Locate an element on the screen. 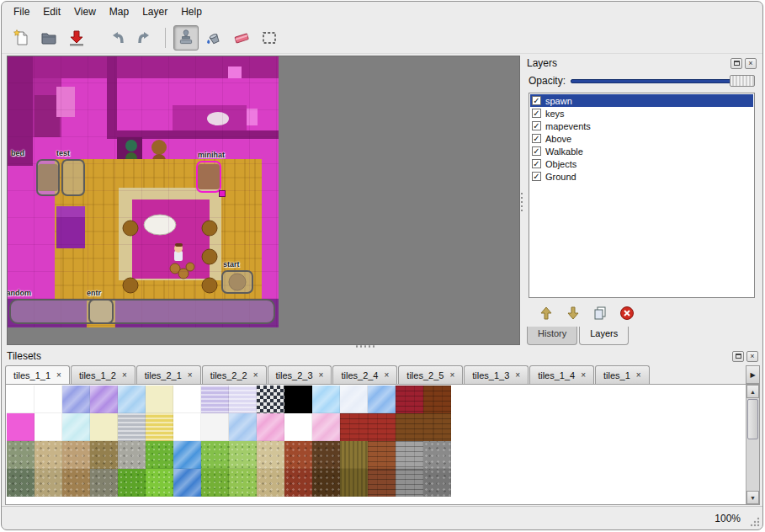 The height and width of the screenshot is (532, 765). layer-row-above: ✓Above is located at coordinates (641, 138).